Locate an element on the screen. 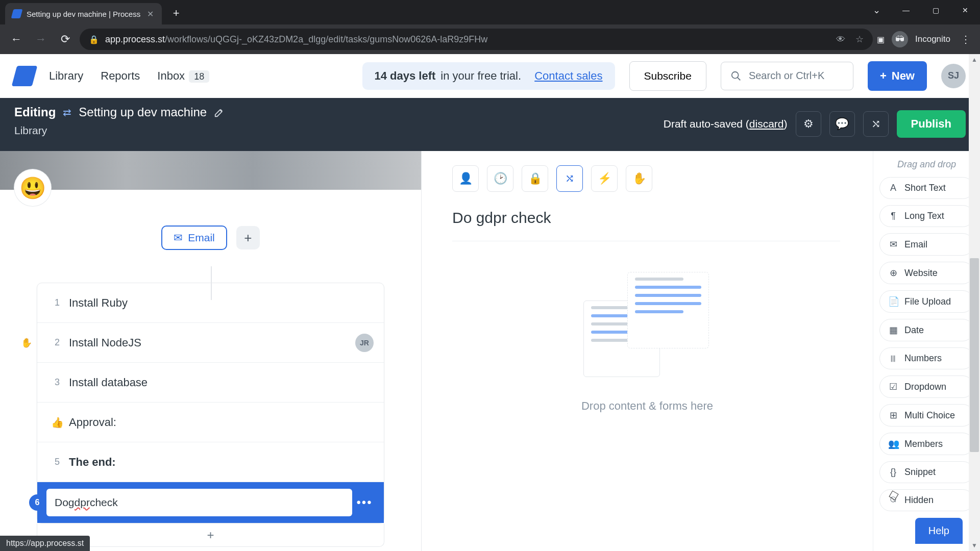 The height and width of the screenshot is (551, 980). back-button: ← is located at coordinates (16, 39).